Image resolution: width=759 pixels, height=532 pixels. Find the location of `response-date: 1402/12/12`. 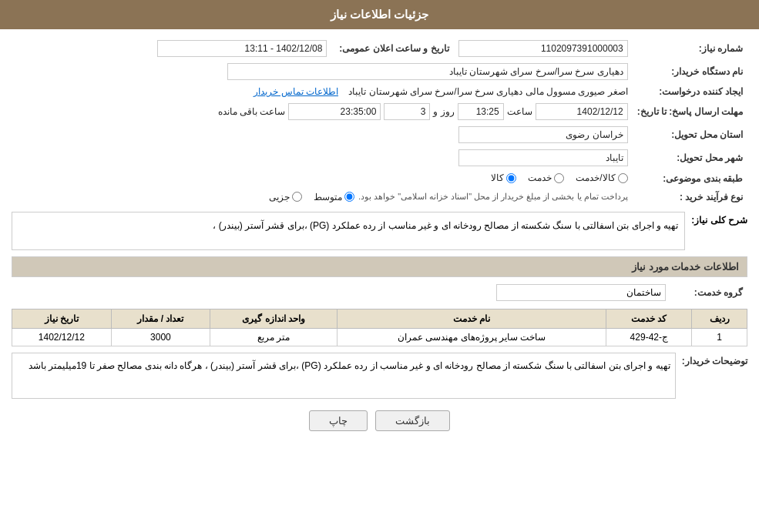

response-date: 1402/12/12 is located at coordinates (582, 112).